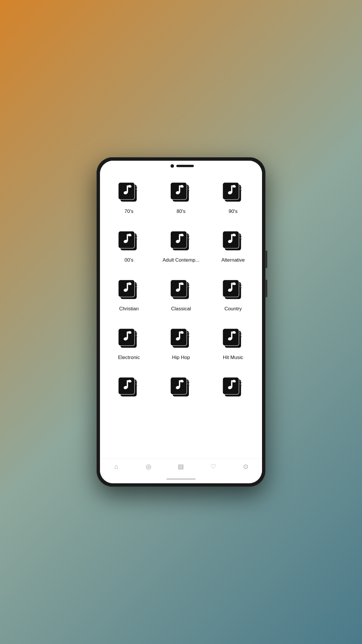  What do you see at coordinates (129, 246) in the screenshot?
I see `genre-item-00s: 00's` at bounding box center [129, 246].